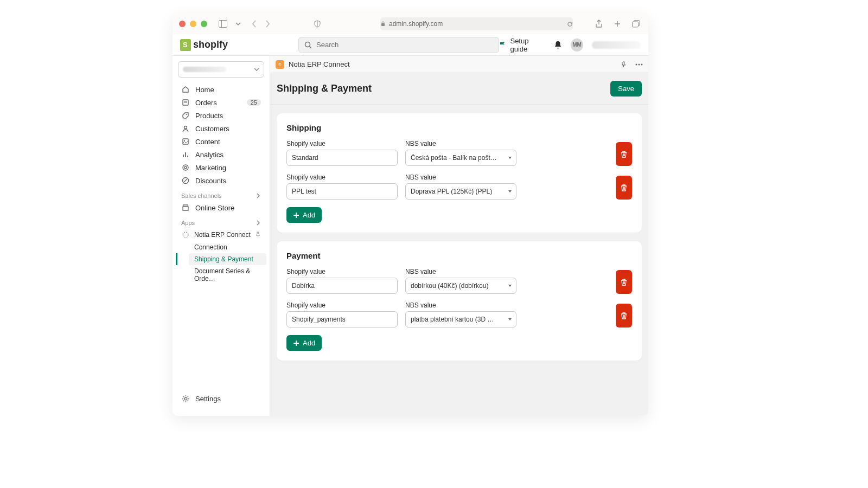  What do you see at coordinates (328, 44) in the screenshot?
I see `search-placeholder: Search` at bounding box center [328, 44].